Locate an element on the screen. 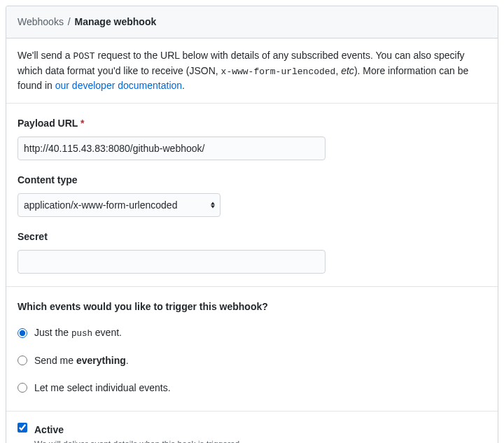 This screenshot has width=504, height=443. post-code: POST is located at coordinates (84, 56).